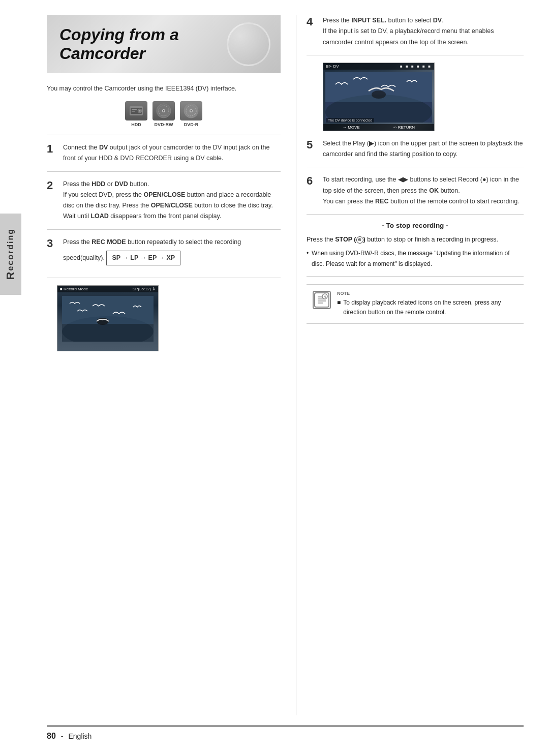  Describe the element at coordinates (164, 111) in the screenshot. I see `dvd-rw-shape` at that location.